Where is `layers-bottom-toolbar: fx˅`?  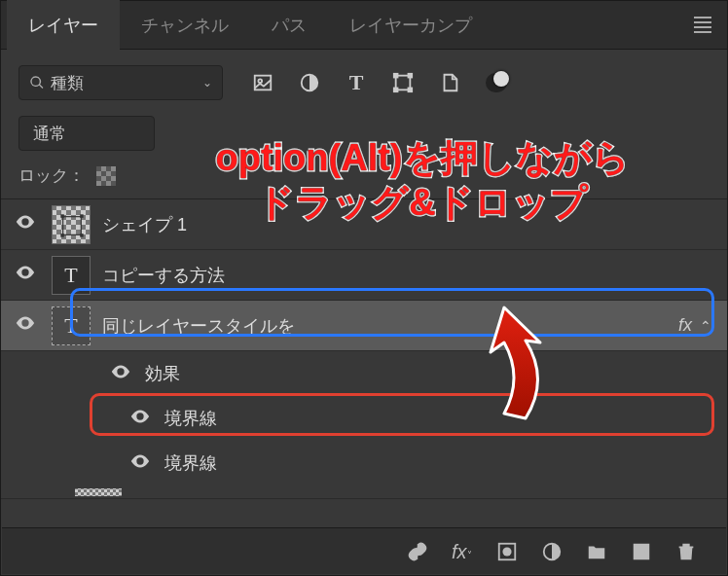 layers-bottom-toolbar: fx˅ is located at coordinates (364, 551).